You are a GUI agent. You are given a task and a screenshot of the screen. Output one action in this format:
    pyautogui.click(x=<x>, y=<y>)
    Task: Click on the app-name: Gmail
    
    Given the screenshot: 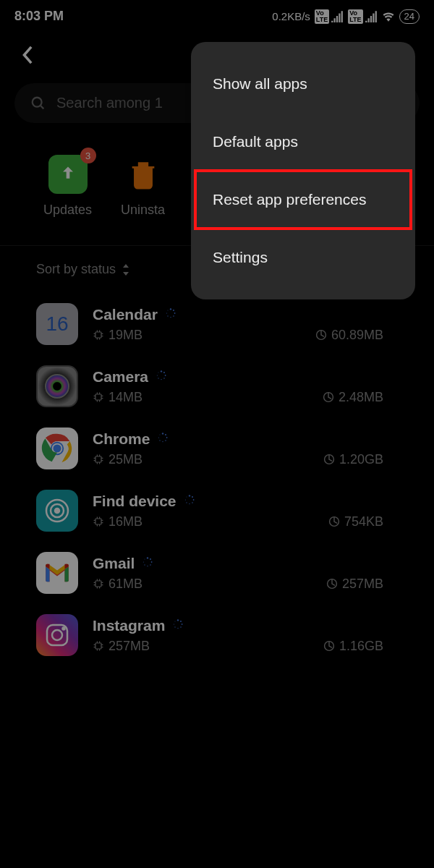 What is the action you would take?
    pyautogui.click(x=114, y=563)
    